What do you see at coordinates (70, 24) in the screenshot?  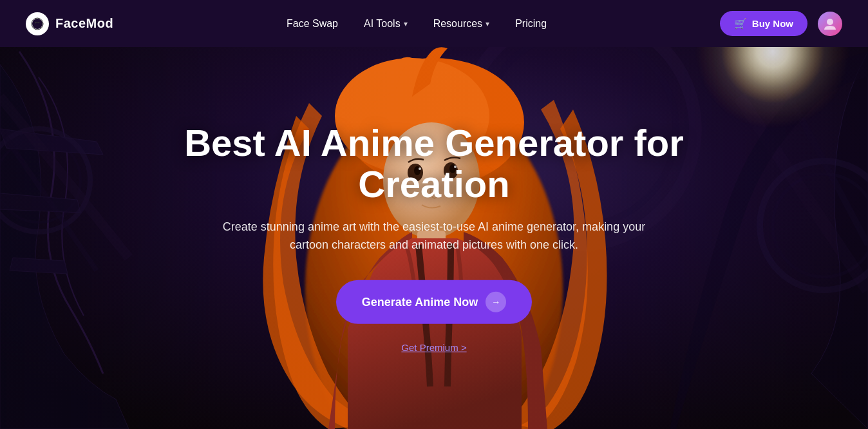 I see `navbar-logo-group: FaceMod` at bounding box center [70, 24].